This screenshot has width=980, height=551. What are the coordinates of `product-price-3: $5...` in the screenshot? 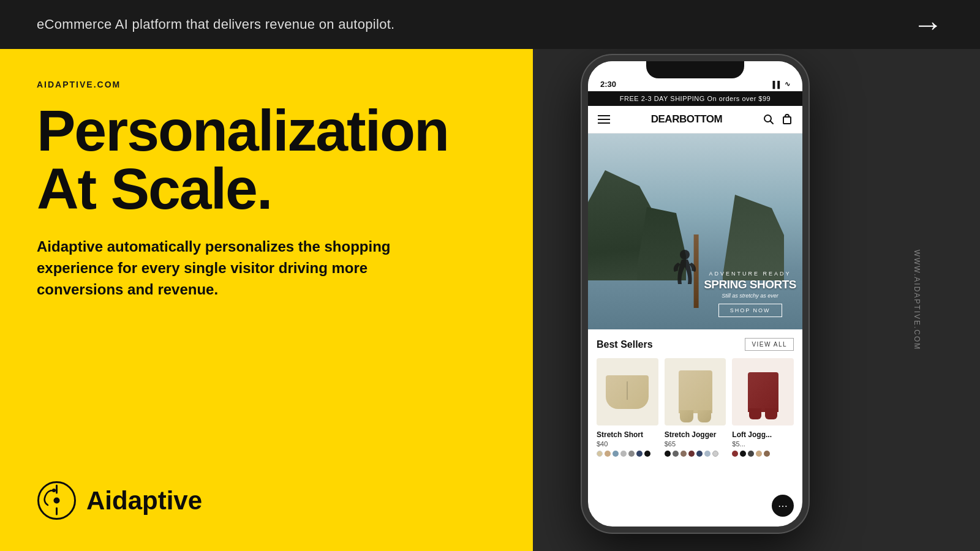 It's located at (763, 444).